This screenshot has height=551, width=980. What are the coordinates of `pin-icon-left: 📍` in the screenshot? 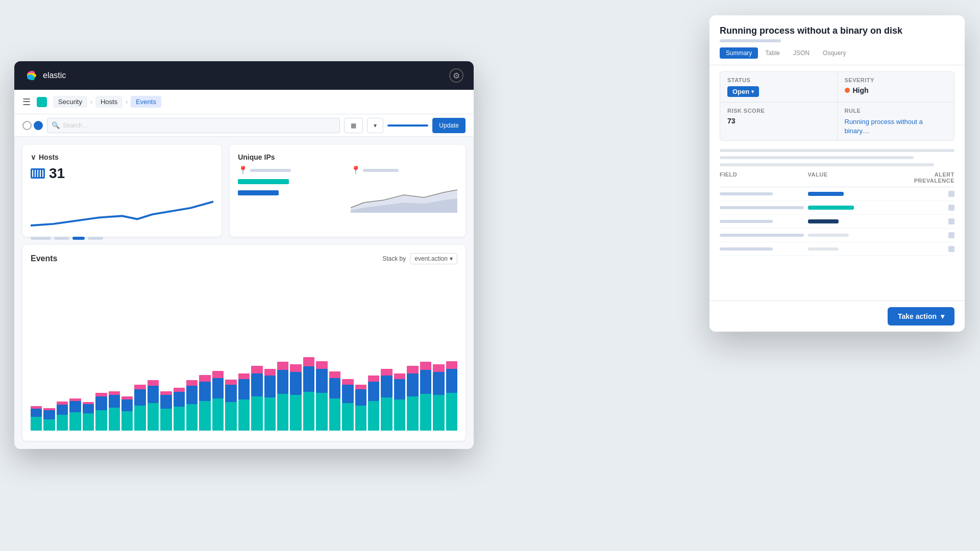 It's located at (243, 170).